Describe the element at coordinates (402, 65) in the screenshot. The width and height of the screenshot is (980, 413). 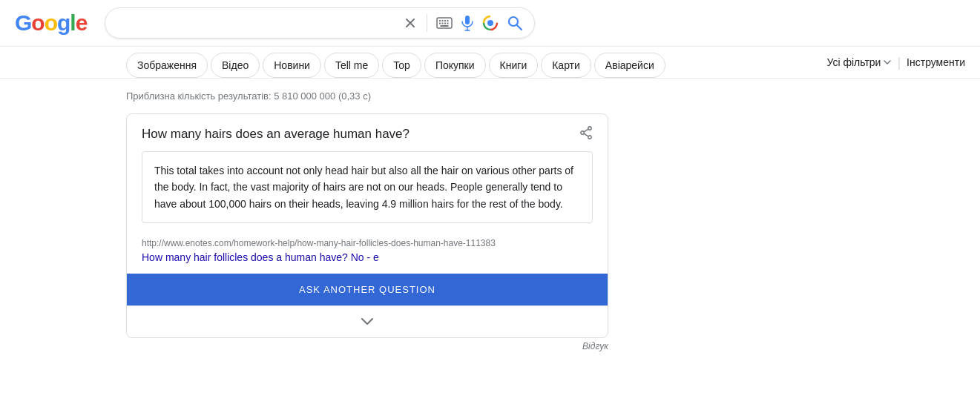
I see `tab-top: Top` at that location.